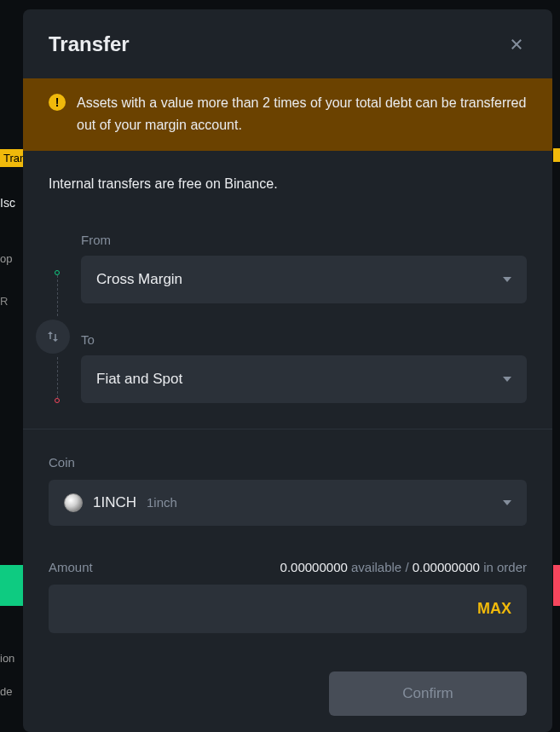  Describe the element at coordinates (288, 114) in the screenshot. I see `warning-banner: ! Assets with a value more than 2 times …` at that location.